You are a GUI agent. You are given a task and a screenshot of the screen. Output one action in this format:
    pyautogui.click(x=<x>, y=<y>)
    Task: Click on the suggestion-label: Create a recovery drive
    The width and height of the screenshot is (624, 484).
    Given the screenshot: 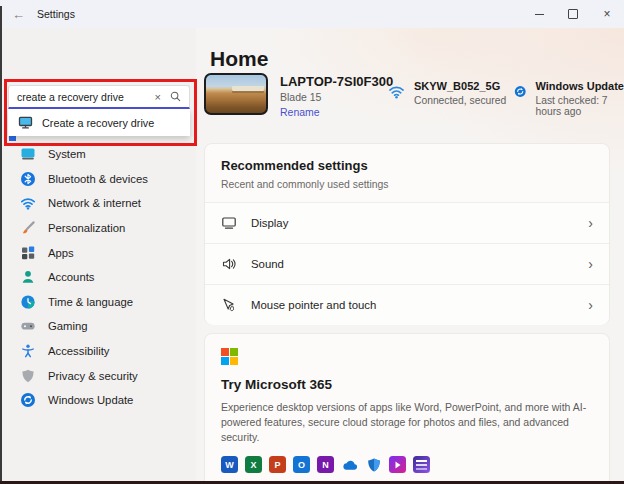 What is the action you would take?
    pyautogui.click(x=98, y=123)
    